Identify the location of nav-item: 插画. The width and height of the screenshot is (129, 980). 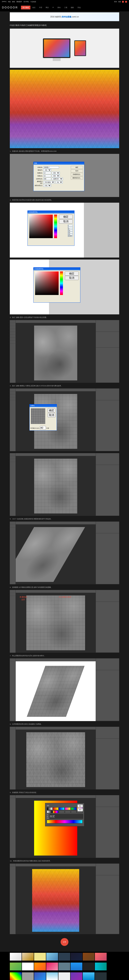
(59, 8).